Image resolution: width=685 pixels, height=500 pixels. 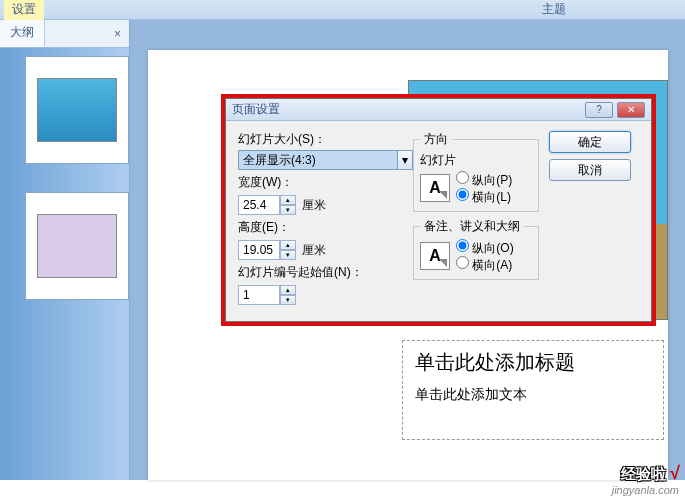 I want to click on watermark-logo: 经验啦, so click(x=644, y=474).